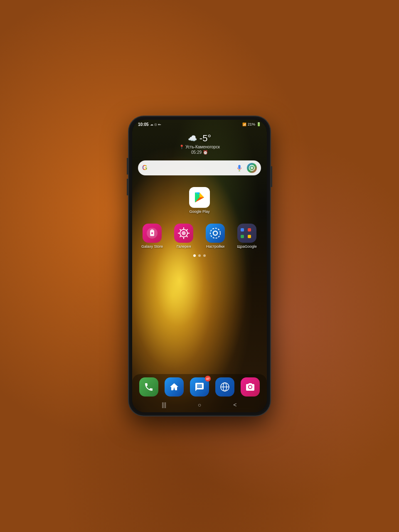 This screenshot has width=399, height=532. What do you see at coordinates (174, 387) in the screenshot?
I see `dock-smartthings-icon: H` at bounding box center [174, 387].